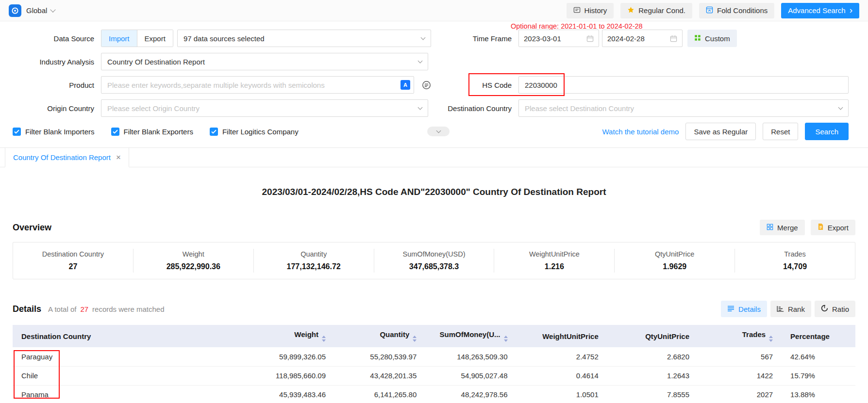  What do you see at coordinates (193, 267) in the screenshot?
I see `stat-value: 285,922,990.36` at bounding box center [193, 267].